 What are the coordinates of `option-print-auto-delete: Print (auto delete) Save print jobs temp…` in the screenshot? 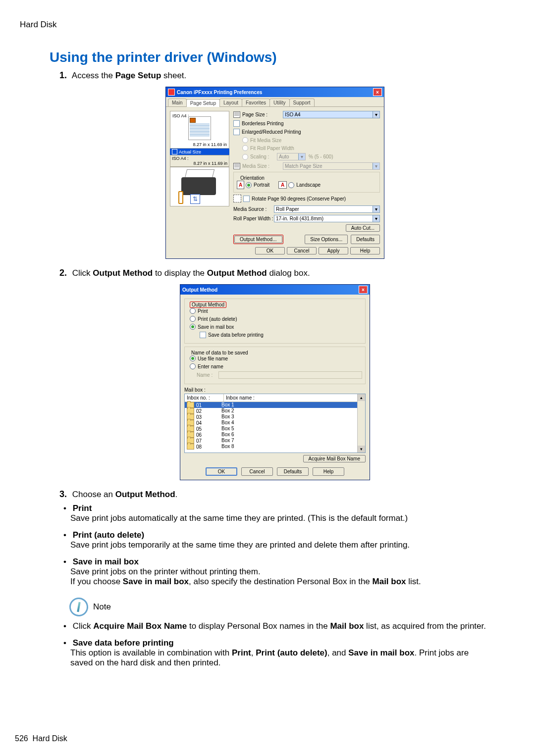 It's located at (280, 540).